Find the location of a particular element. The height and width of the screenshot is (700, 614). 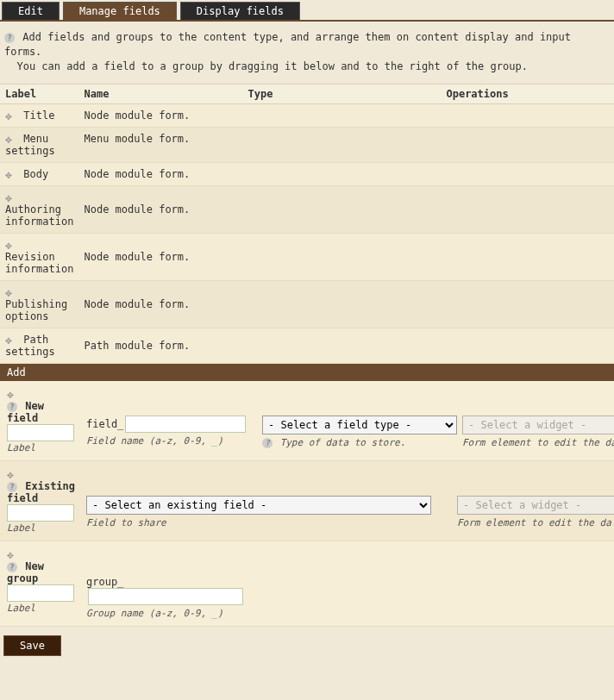

row-name: Menu module form. is located at coordinates (160, 145).